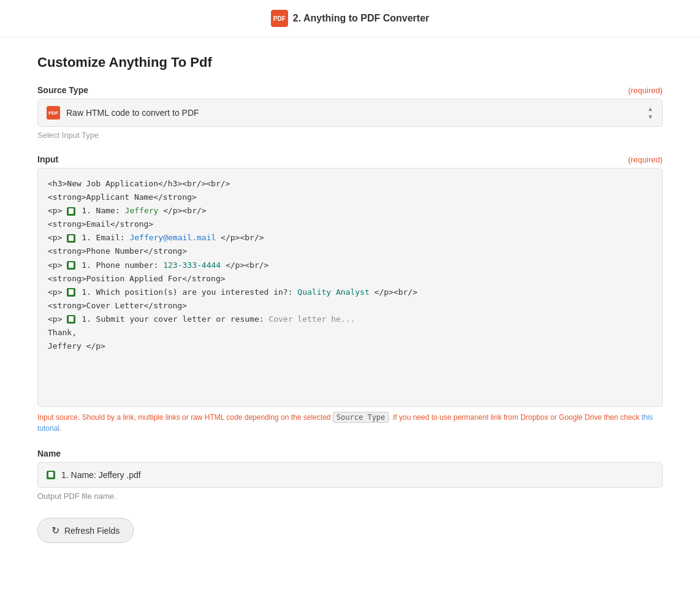 The image size is (700, 600). What do you see at coordinates (173, 238) in the screenshot?
I see `var-email: Jeffery@email.mail` at bounding box center [173, 238].